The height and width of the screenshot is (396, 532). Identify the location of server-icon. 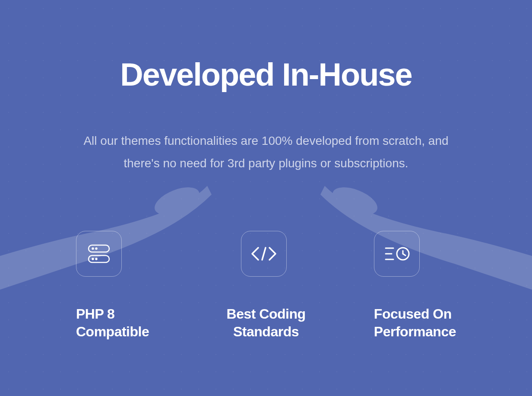
(99, 254).